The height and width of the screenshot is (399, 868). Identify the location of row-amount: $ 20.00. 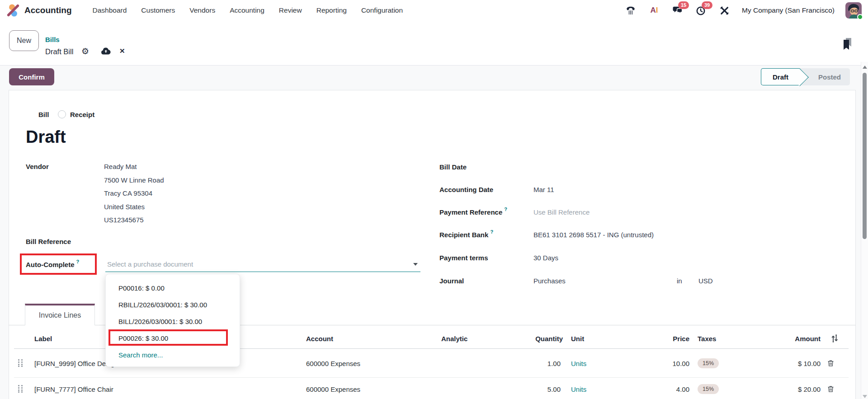
(787, 390).